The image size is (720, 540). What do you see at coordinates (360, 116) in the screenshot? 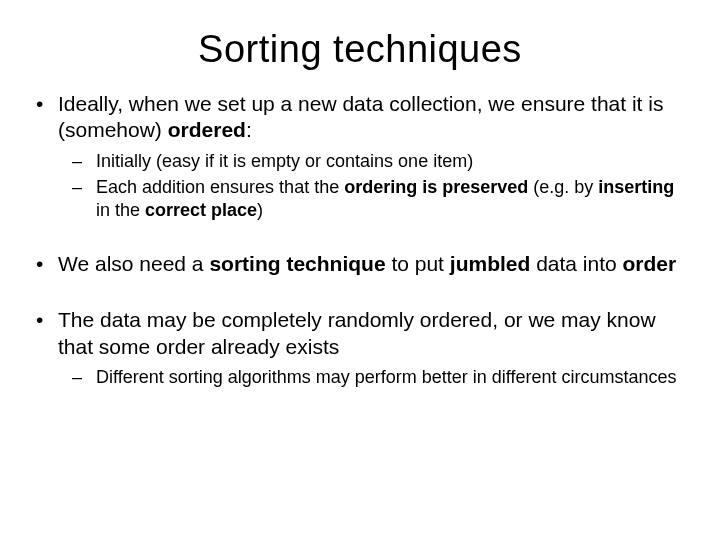
I see `bullet-text: Ideally, when we set up a new data colle…` at bounding box center [360, 116].